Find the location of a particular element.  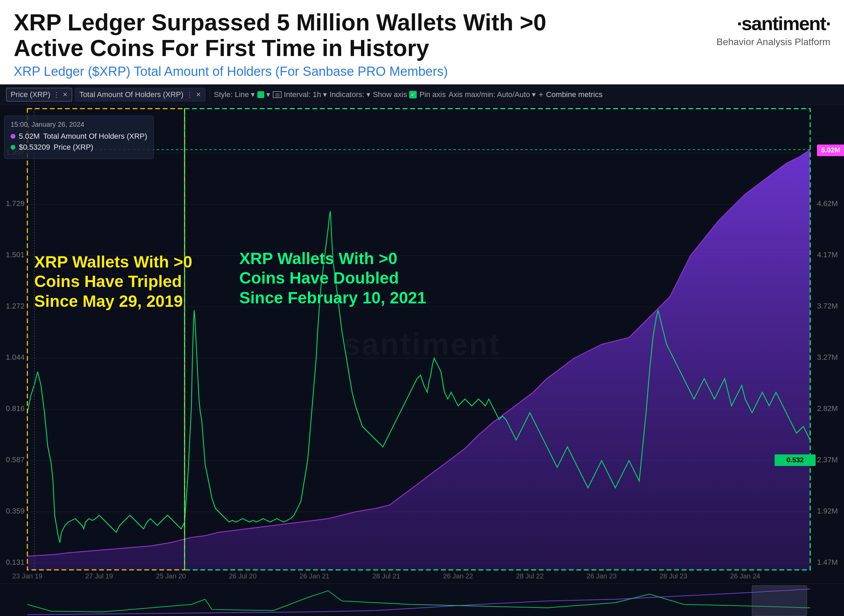

x-label-11: 26 Jan 24 is located at coordinates (745, 576).